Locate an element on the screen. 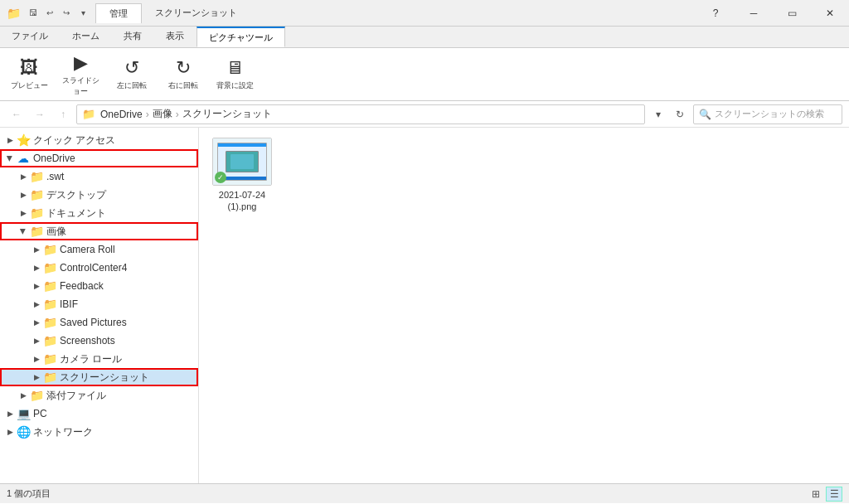 The height and width of the screenshot is (504, 849). forward-button: → is located at coordinates (40, 114).